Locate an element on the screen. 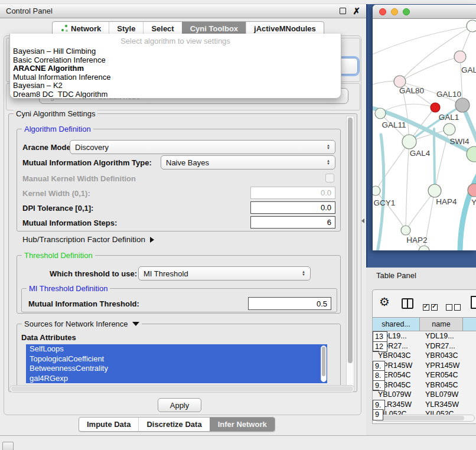 The height and width of the screenshot is (450, 476). table-row: YBR045CYBR045C9. is located at coordinates (424, 385).